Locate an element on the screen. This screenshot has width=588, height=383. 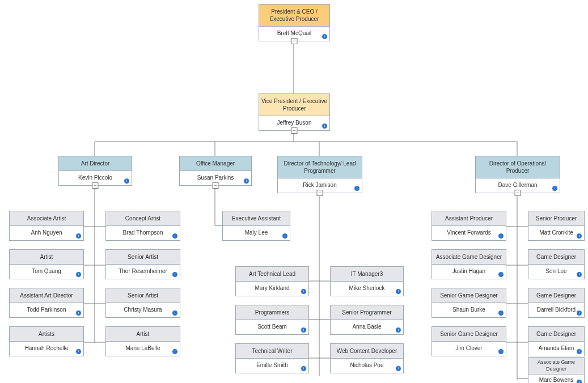
node-ops-senior-game-designer-2: Senior Game Designer Jim Cloveri is located at coordinates (469, 341).